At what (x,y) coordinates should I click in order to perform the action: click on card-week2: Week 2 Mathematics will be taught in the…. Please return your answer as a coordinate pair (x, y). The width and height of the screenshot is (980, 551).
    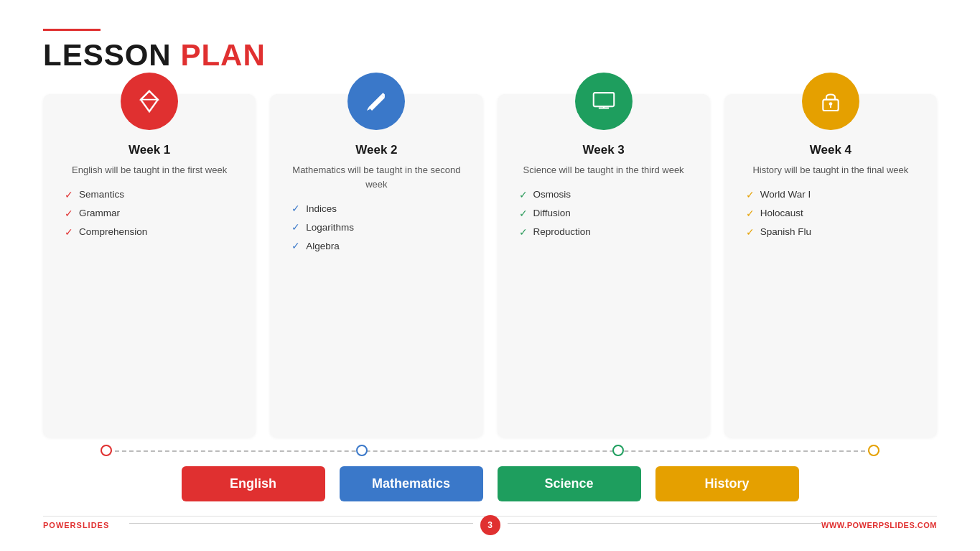
    Looking at the image, I should click on (376, 266).